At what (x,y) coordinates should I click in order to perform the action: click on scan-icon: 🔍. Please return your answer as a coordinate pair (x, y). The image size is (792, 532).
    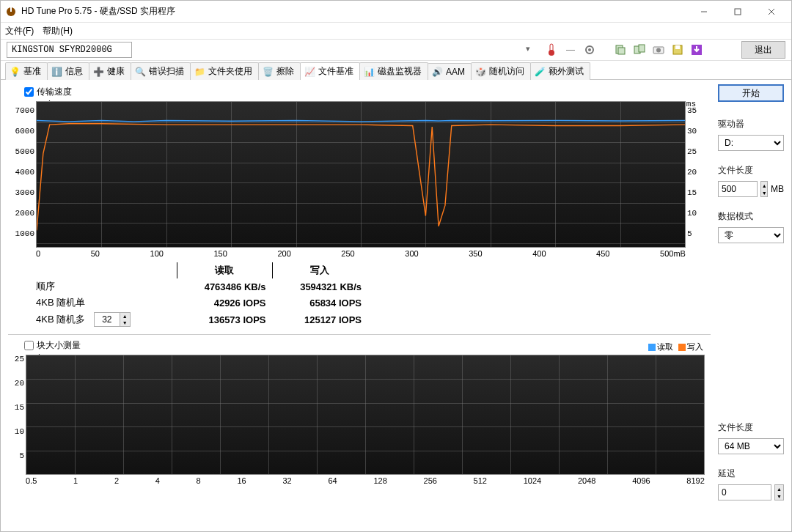
    Looking at the image, I should click on (140, 72).